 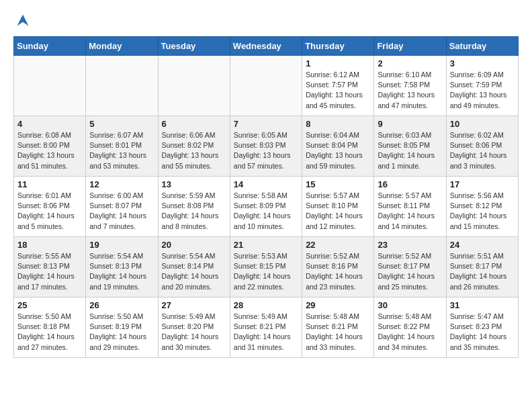 What do you see at coordinates (482, 146) in the screenshot?
I see `calendar-cell: 10Sunrise: 6:02 AMSunset: 8:06 PMDayligh…` at bounding box center [482, 146].